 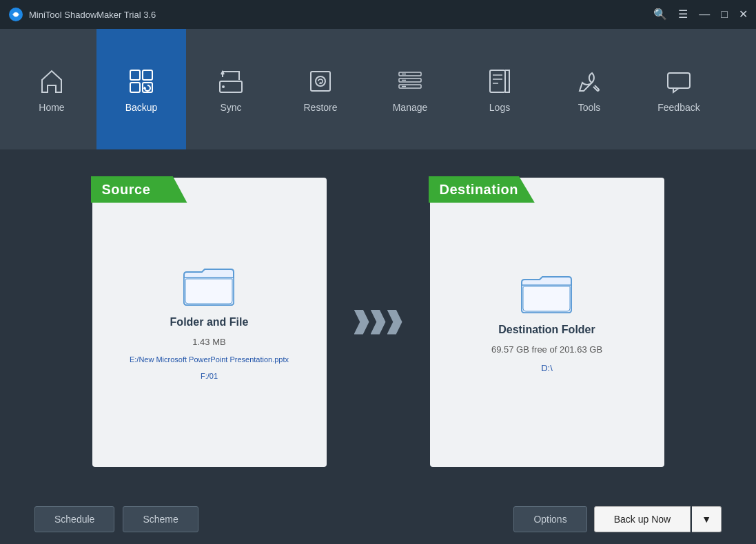 I want to click on forward-arrow, so click(x=378, y=322).